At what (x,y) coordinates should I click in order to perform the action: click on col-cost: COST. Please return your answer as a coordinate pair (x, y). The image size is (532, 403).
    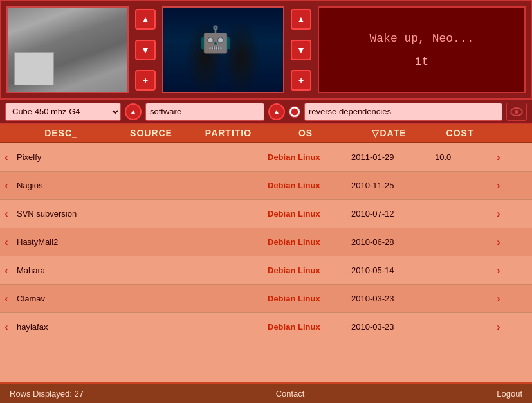
    Looking at the image, I should click on (460, 133).